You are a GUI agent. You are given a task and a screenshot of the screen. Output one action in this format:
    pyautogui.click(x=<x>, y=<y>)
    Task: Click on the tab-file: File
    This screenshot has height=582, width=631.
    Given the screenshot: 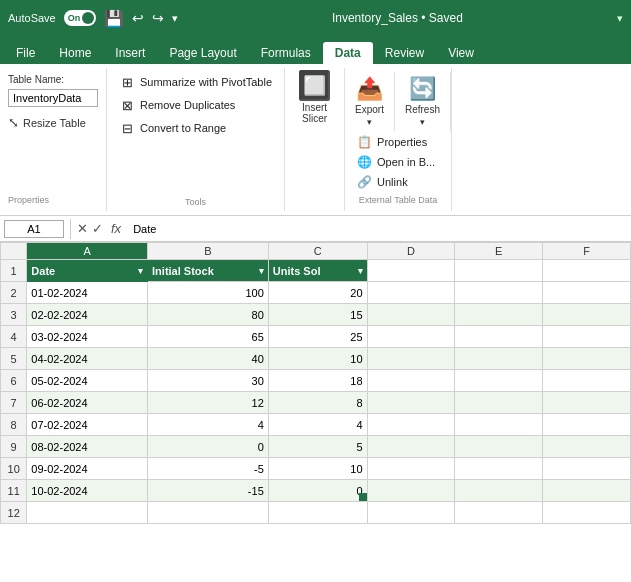 What is the action you would take?
    pyautogui.click(x=26, y=53)
    